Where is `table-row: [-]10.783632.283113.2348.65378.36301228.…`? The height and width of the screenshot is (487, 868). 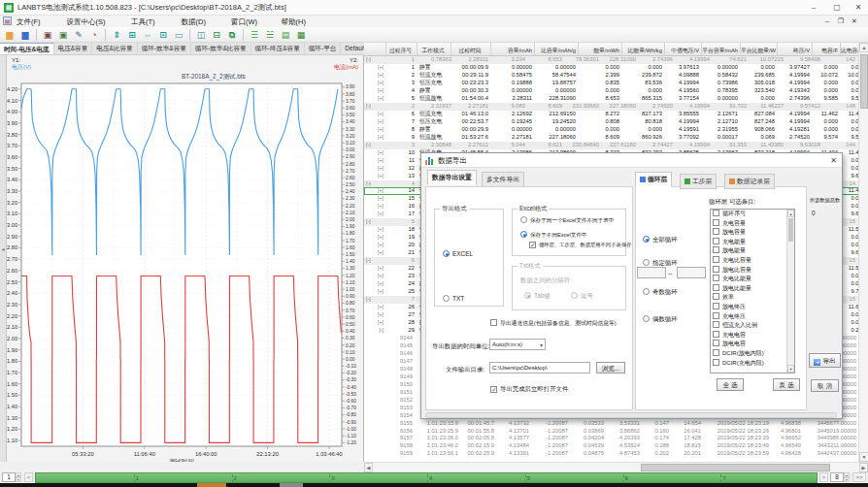
table-row: [-]10.783632.283113.2348.65378.36301228.… is located at coordinates (616, 60).